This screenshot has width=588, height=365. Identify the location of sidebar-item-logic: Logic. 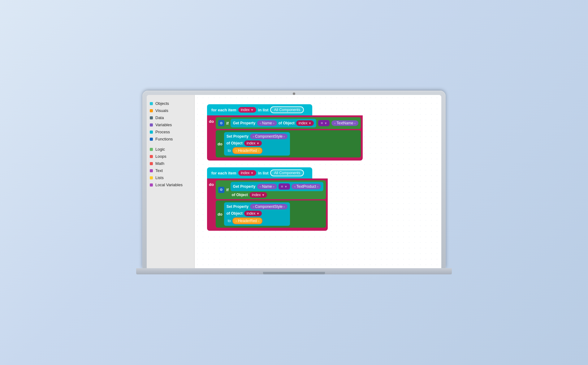
(171, 149).